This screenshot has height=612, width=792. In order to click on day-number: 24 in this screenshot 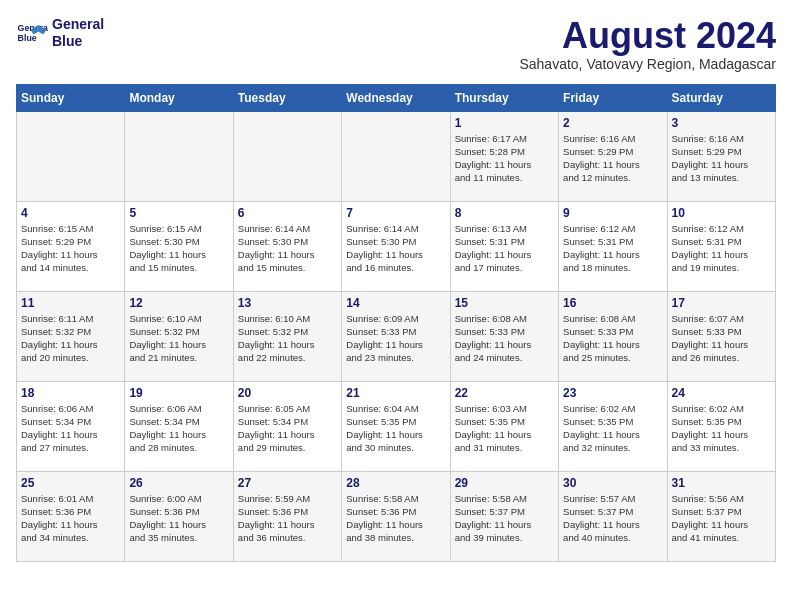, I will do `click(722, 393)`.